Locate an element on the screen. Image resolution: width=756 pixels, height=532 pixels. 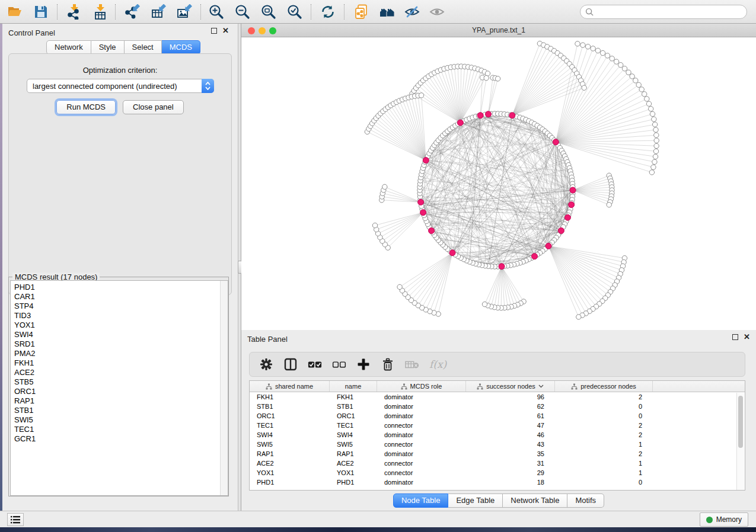
cell-shared-name: PHD1 is located at coordinates (289, 482).